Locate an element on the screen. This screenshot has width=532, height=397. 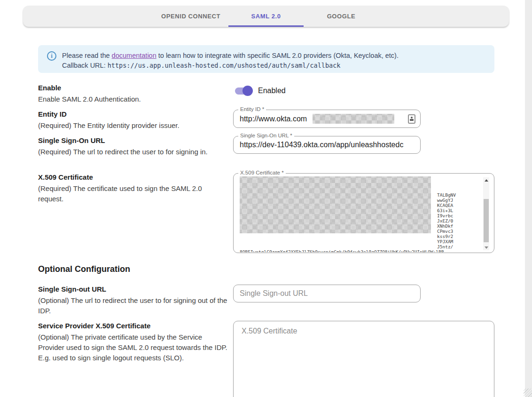
enable-toggle-row: Enabled is located at coordinates (260, 91).